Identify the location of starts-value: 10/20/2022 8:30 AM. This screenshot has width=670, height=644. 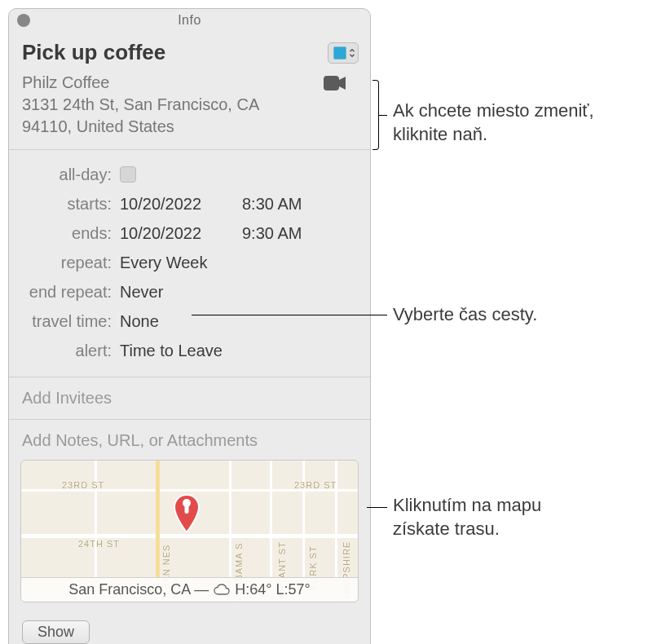
(240, 204).